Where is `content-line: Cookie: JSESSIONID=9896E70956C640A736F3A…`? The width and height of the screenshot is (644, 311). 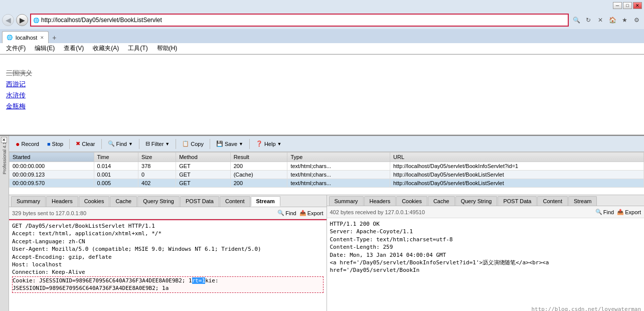 content-line: Cookie: JSESSIONID=9896E70956C640A736F3A… is located at coordinates (168, 285).